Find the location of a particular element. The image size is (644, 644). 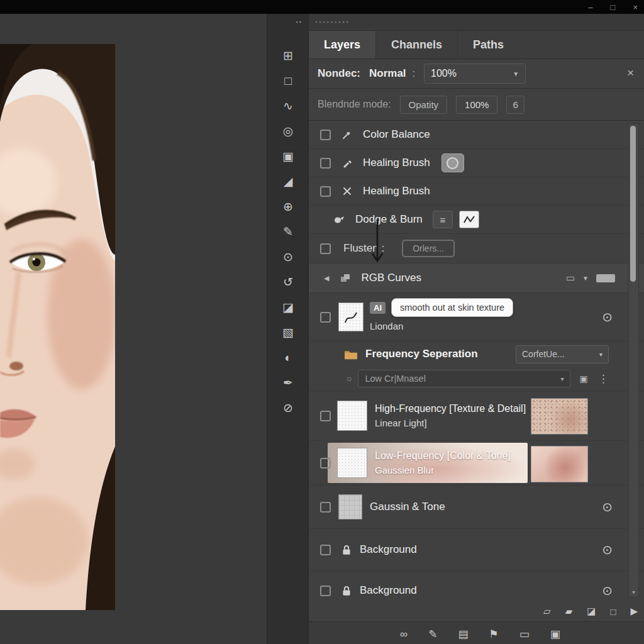

panel-close-icon: × is located at coordinates (630, 73).